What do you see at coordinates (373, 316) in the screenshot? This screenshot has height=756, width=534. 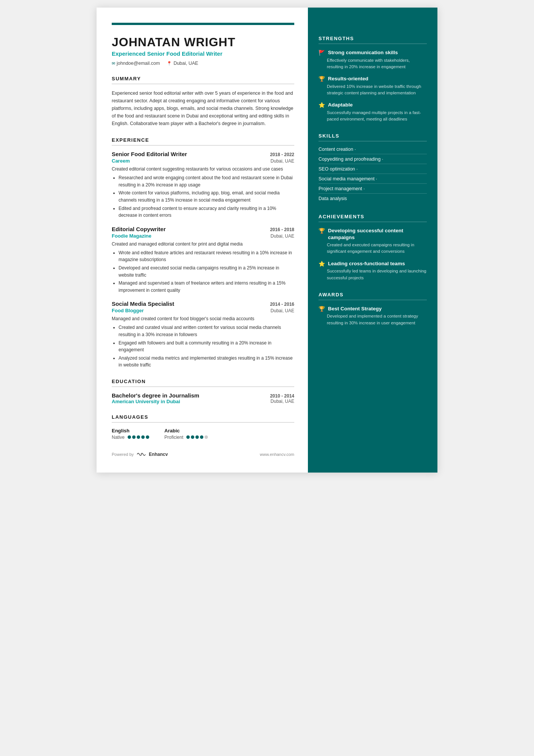 I see `award-item-1: 🏆 Best Content Strategy Developed and im…` at bounding box center [373, 316].